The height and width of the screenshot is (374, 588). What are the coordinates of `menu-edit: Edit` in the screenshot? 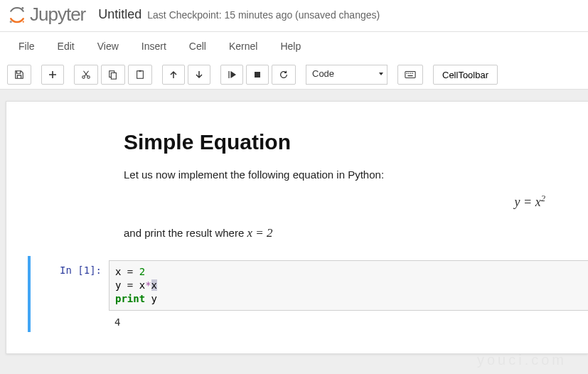 It's located at (66, 46).